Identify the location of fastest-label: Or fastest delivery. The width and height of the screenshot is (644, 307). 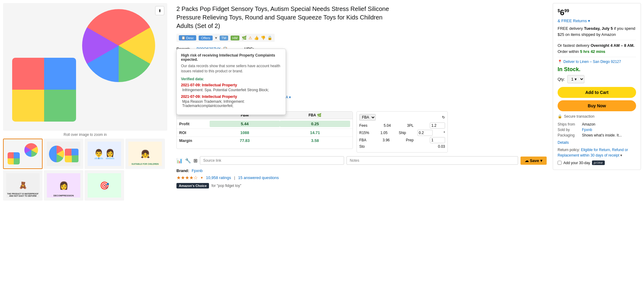
(574, 46).